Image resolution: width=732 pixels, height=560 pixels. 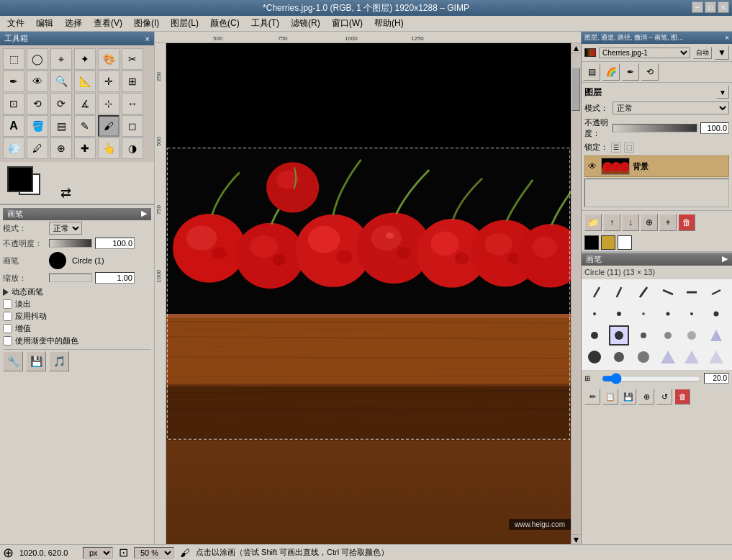 What do you see at coordinates (631, 72) in the screenshot?
I see `paths-tab-icon: ✒` at bounding box center [631, 72].